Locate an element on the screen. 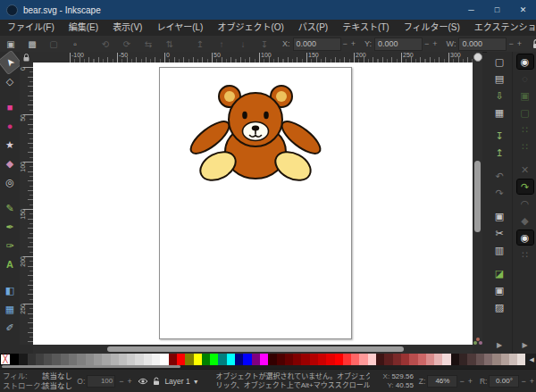  horizontal-scrollbar-thumb is located at coordinates (255, 349).